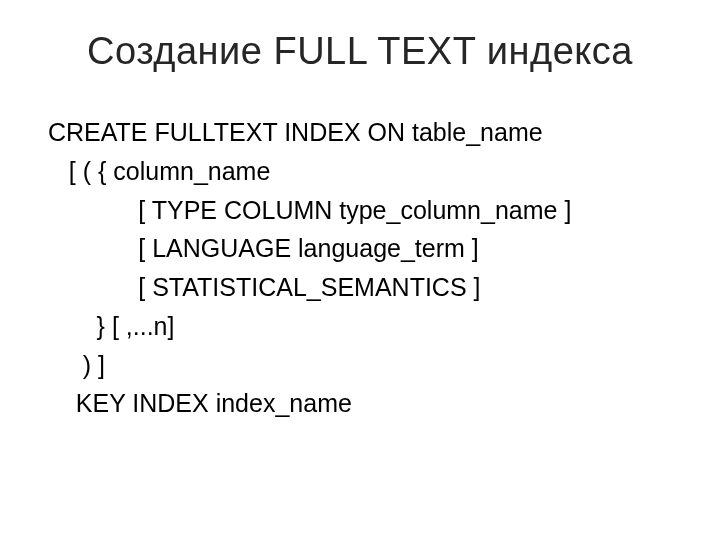 The width and height of the screenshot is (720, 540). What do you see at coordinates (364, 132) in the screenshot?
I see `code-line: CREATE FULLTEXT INDEX ON table_name` at bounding box center [364, 132].